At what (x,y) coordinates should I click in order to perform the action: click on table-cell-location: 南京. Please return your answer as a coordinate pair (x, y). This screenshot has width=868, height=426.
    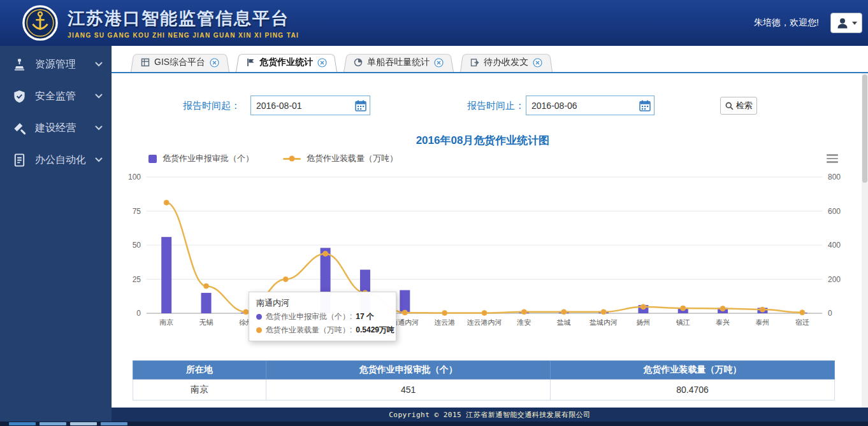
    Looking at the image, I should click on (200, 390).